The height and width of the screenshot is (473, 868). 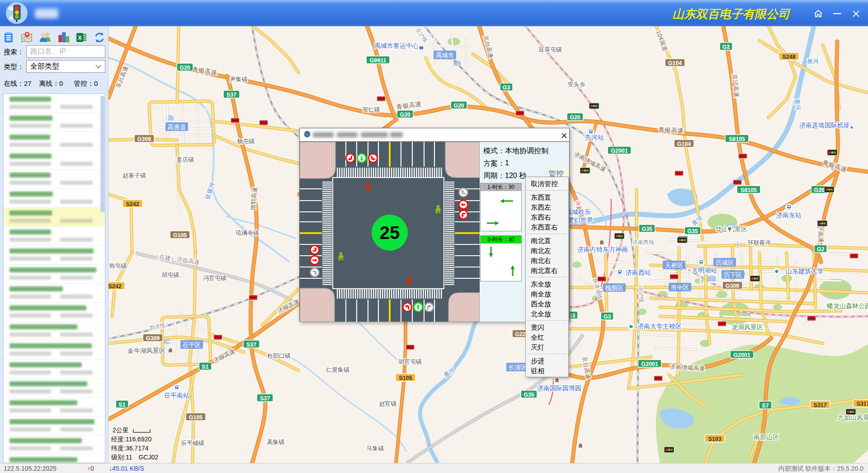 I want to click on svg-text: S103, so click(x=714, y=439).